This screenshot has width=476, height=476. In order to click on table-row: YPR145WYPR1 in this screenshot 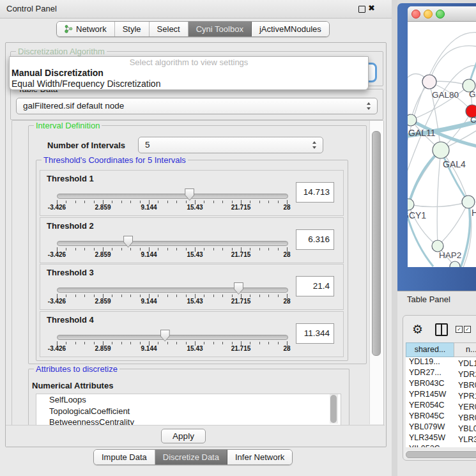, I will do `click(441, 395)`.